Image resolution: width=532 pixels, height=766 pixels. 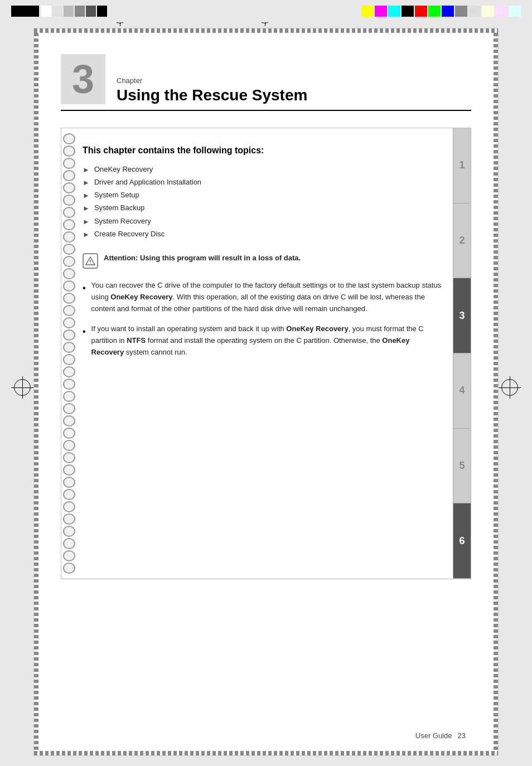 What do you see at coordinates (462, 241) in the screenshot?
I see `side-tab-2: 2` at bounding box center [462, 241].